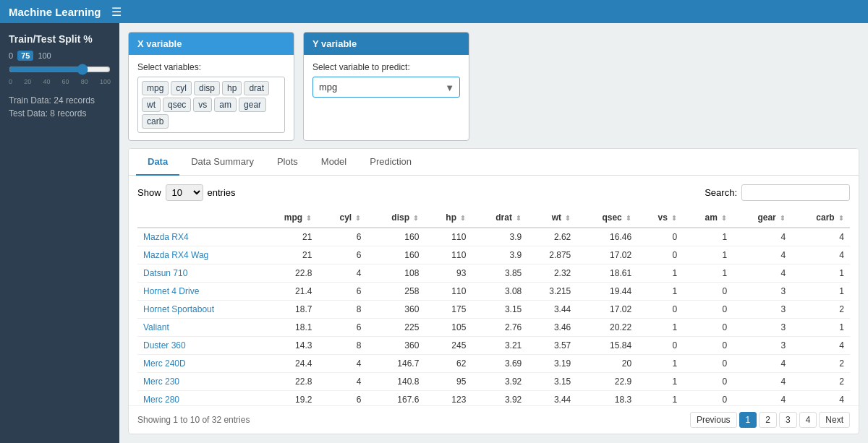 The image size is (868, 443). I want to click on table-cell: 3.15, so click(499, 309).